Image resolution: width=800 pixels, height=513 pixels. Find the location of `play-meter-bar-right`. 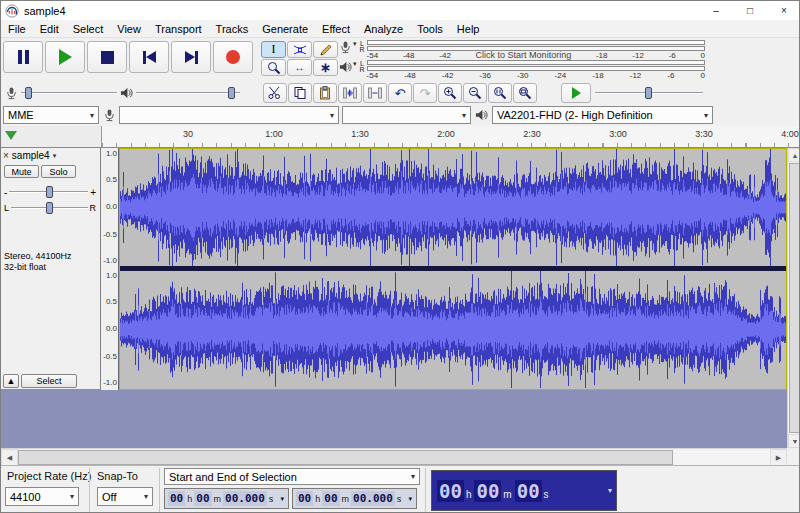

play-meter-bar-right is located at coordinates (536, 68).